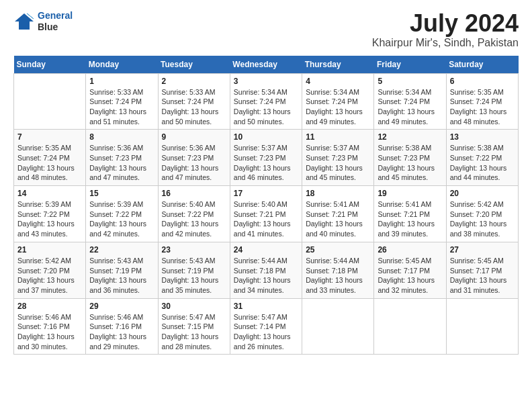 This screenshot has width=532, height=411. What do you see at coordinates (122, 306) in the screenshot?
I see `day-number: 29` at bounding box center [122, 306].